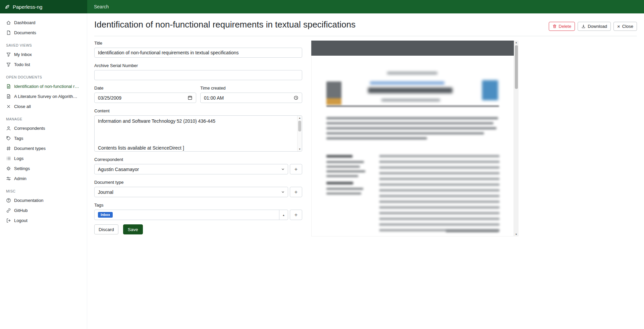 The width and height of the screenshot is (644, 329). I want to click on top-navbar: Paperless-ng Search, so click(322, 7).